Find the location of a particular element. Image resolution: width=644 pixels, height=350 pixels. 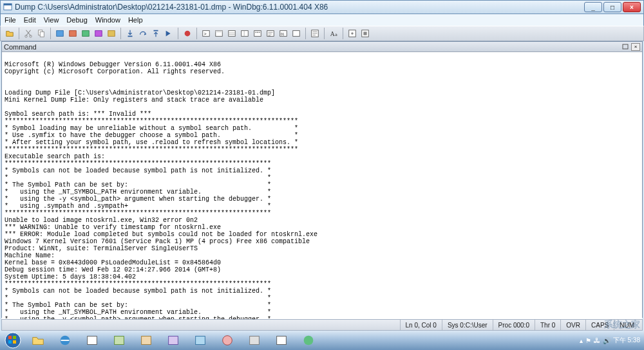

statusbar: Ln 0, Col 0 Sys 0:C:\User Proc 000:0 Thr… is located at coordinates (322, 325).